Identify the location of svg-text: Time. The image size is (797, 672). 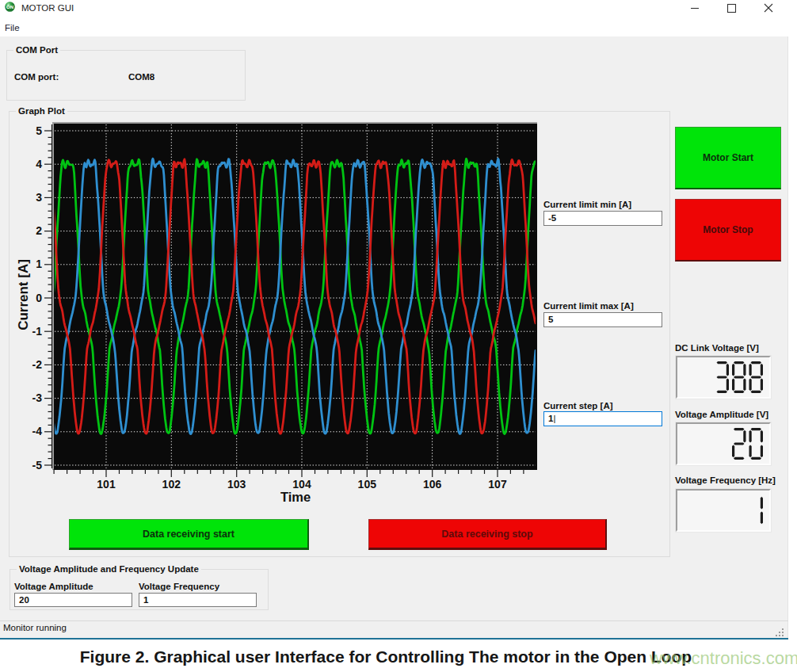
(296, 497).